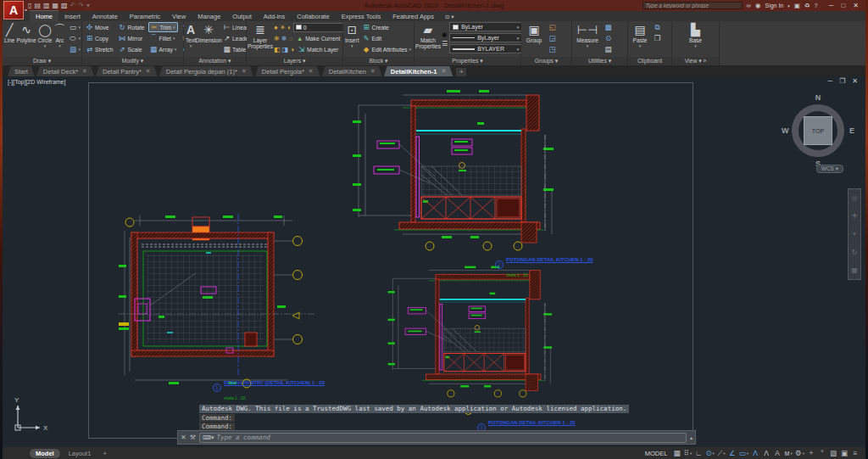  I want to click on ribbon-tab-collaborate: Collaborate, so click(313, 16).